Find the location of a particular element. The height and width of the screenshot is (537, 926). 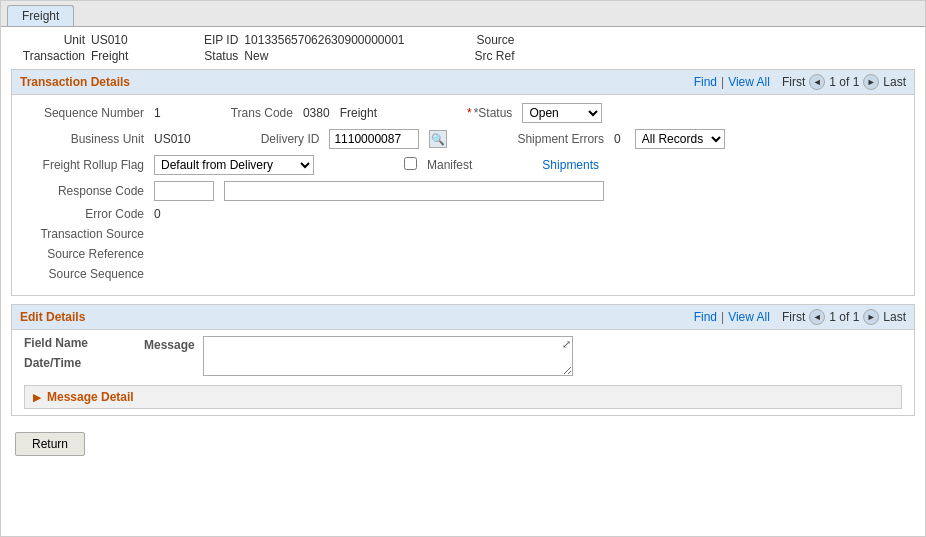

manifest-checkbox is located at coordinates (410, 164).